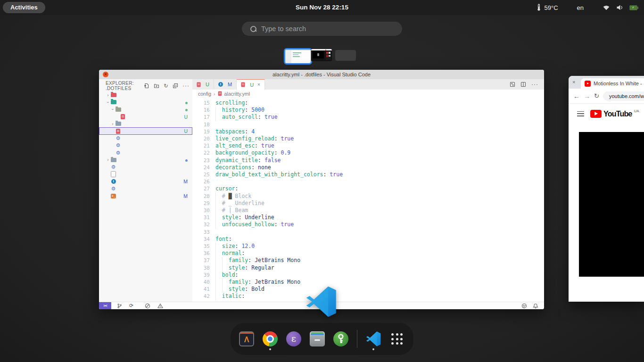 This screenshot has height=362, width=644. Describe the element at coordinates (623, 96) in the screenshot. I see `address-bar: youtube.com/wa` at that location.